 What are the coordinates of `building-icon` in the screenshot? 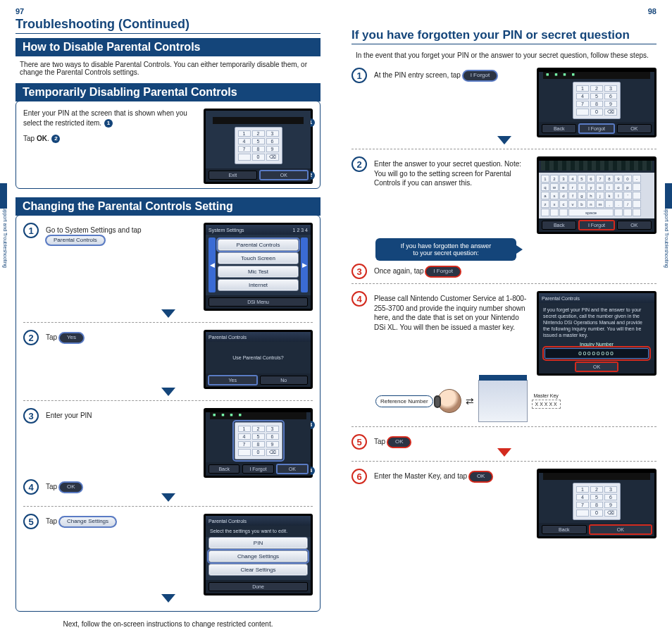 It's located at (503, 401).